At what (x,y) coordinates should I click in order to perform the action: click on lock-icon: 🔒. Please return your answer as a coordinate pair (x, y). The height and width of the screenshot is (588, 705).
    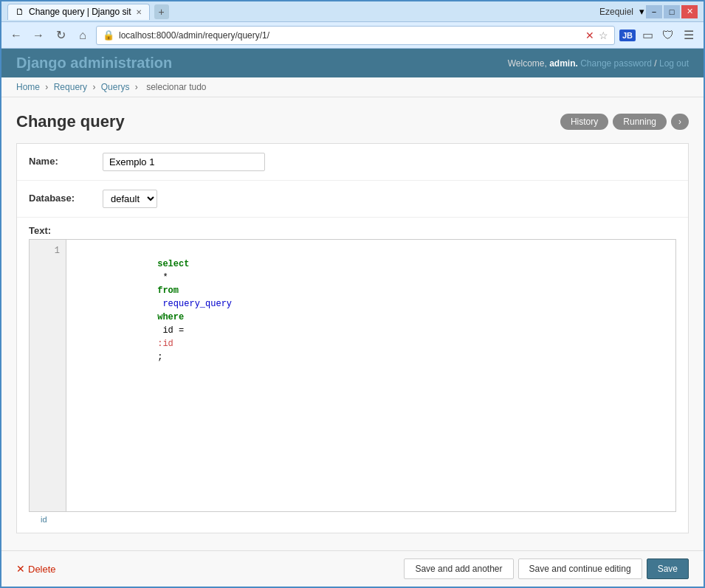
    Looking at the image, I should click on (109, 35).